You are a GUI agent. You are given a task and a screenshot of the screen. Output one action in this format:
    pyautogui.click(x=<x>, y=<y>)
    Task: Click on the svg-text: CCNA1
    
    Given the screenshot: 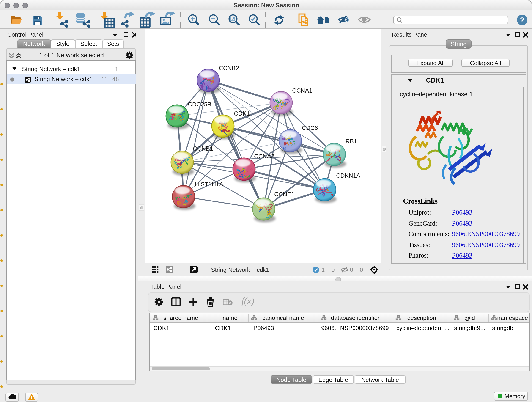 What is the action you would take?
    pyautogui.click(x=302, y=90)
    